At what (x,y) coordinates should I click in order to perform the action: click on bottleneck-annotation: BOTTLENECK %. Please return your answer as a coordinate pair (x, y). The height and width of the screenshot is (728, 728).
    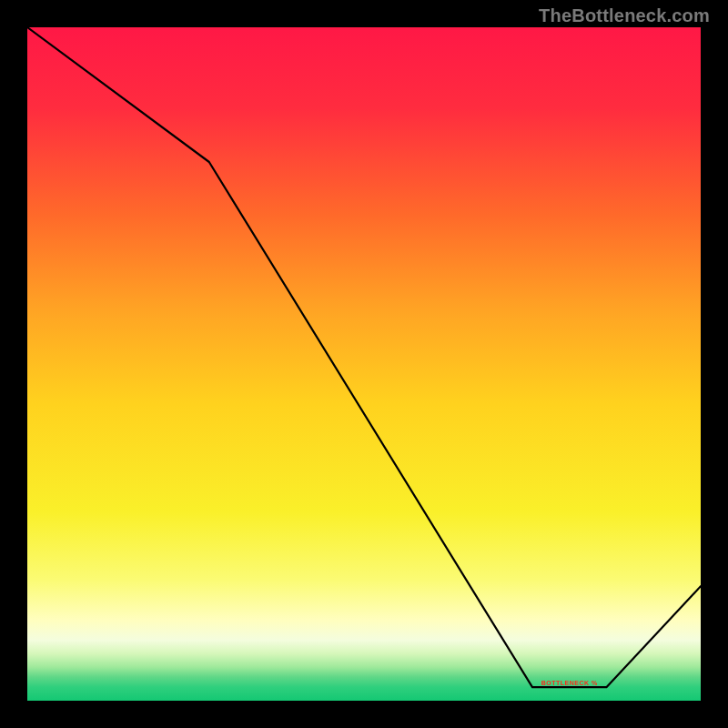
    Looking at the image, I should click on (570, 682).